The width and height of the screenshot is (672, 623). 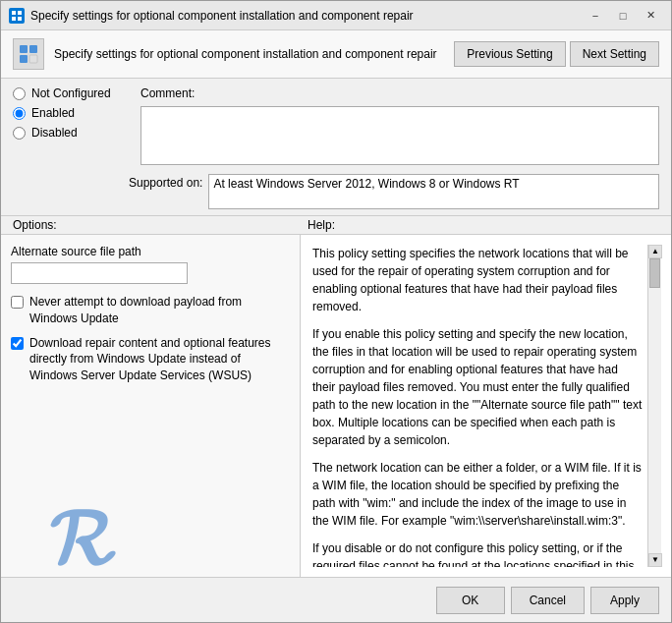 What do you see at coordinates (160, 225) in the screenshot?
I see `options-section-label: Options:` at bounding box center [160, 225].